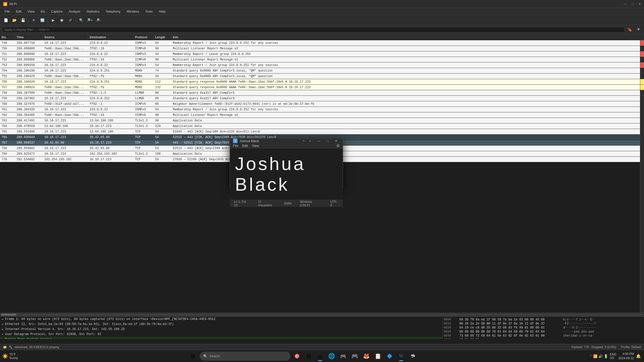 The height and width of the screenshot is (362, 644). What do you see at coordinates (320, 98) in the screenshot?
I see `packet-row: 759 288.107902 10.16.17.223 224.0.0.252 …` at bounding box center [320, 98].